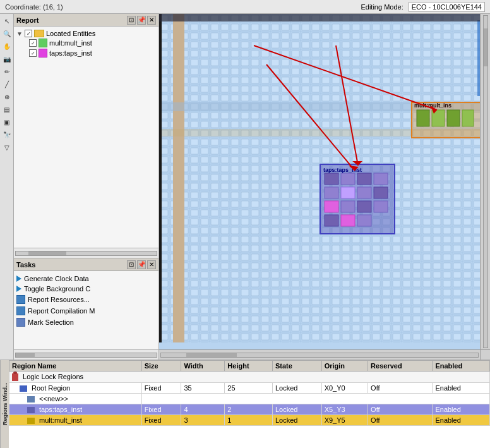  I want to click on taps-name: taps:taps_inst, so click(76, 409).